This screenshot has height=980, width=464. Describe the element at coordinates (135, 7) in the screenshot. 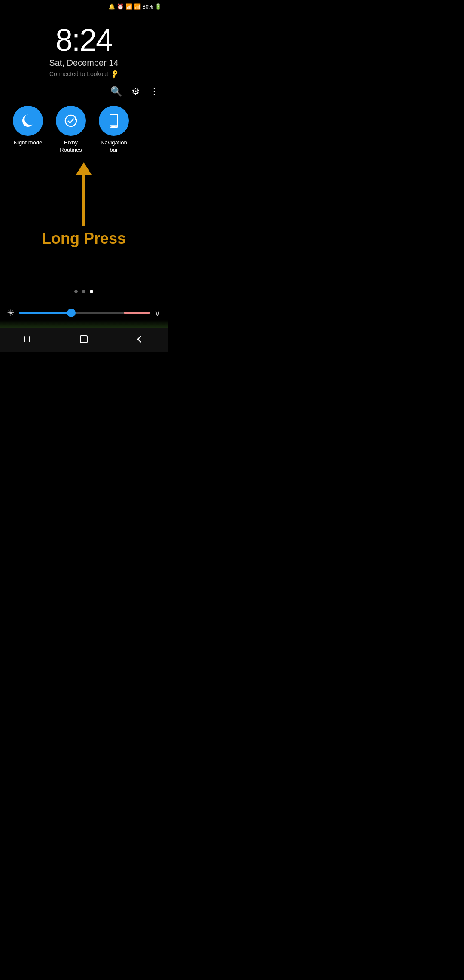

I see `status-icons: 🔔 ⏰ 📶 📶 80% 🔋` at that location.